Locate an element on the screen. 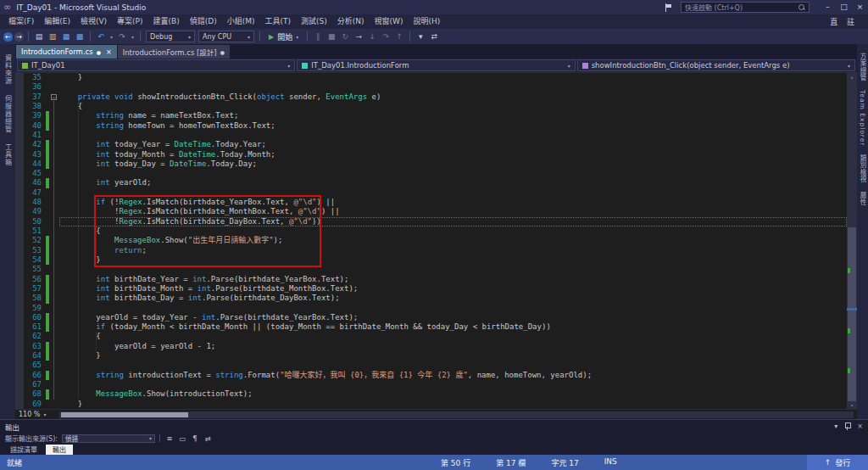 Image resolution: width=868 pixels, height=470 pixels. close-button: × is located at coordinates (860, 7).